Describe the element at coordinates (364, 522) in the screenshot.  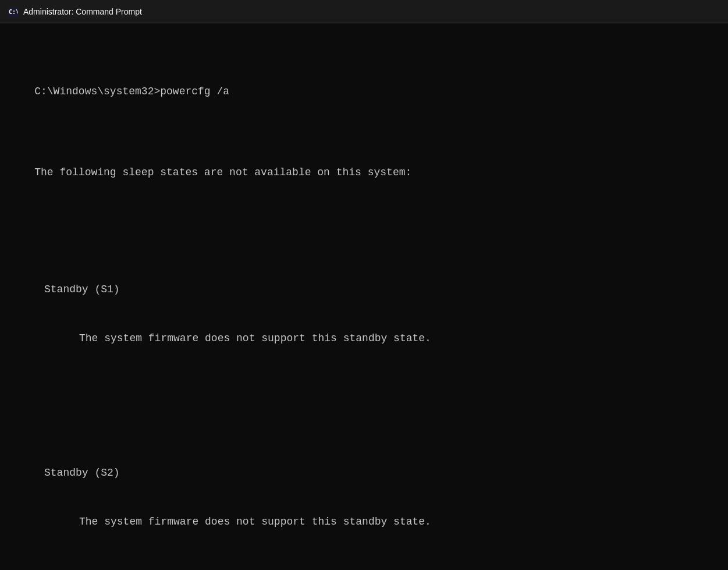
I see `standby-s2-message: The system firmware does not support thi…` at that location.